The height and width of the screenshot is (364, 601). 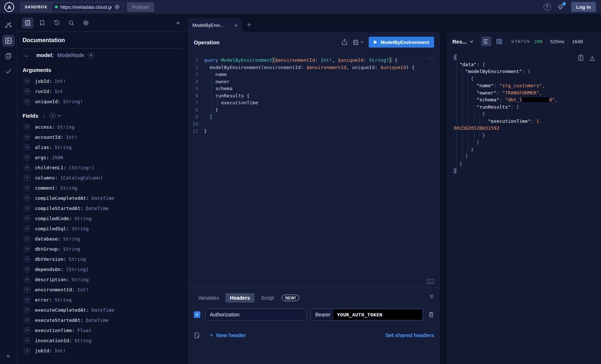 What do you see at coordinates (592, 58) in the screenshot?
I see `download-response-button` at bounding box center [592, 58].